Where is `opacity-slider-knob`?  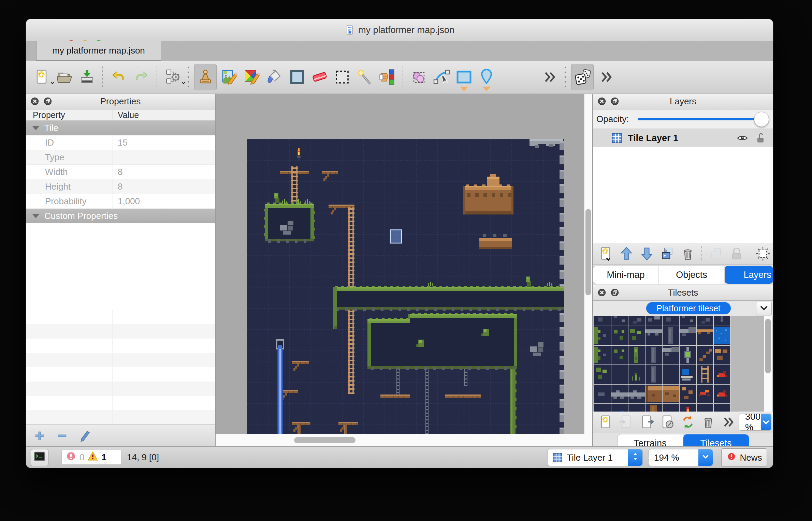
opacity-slider-knob is located at coordinates (762, 119).